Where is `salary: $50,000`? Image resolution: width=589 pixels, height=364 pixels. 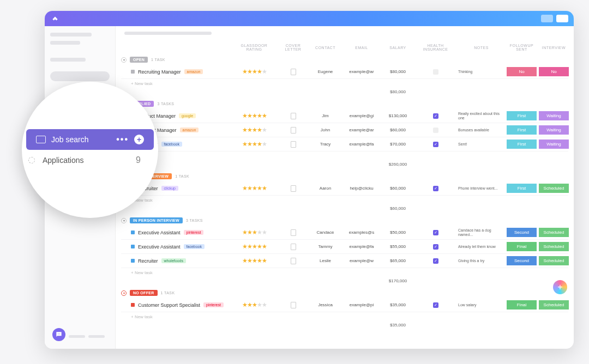 salary: $50,000 is located at coordinates (398, 232).